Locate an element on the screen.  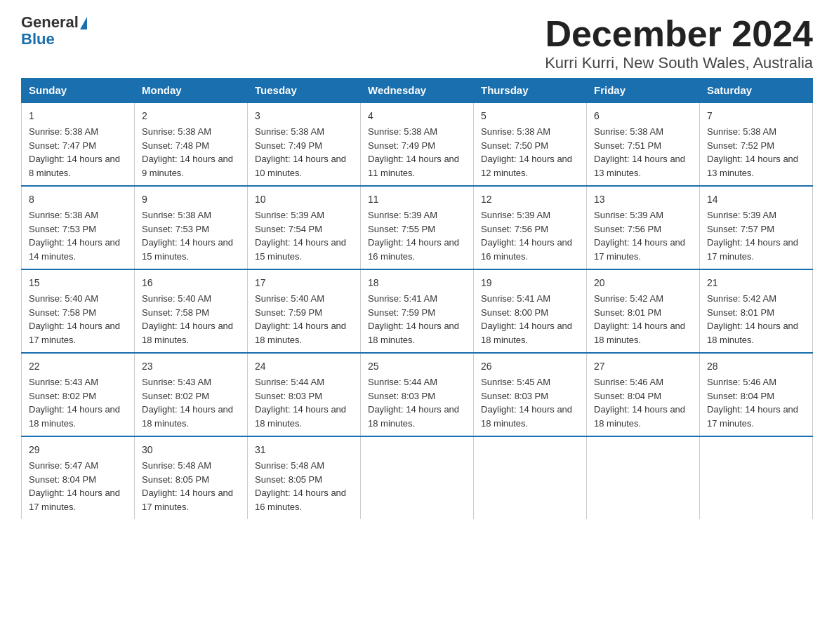
day-number: 18 is located at coordinates (417, 283).